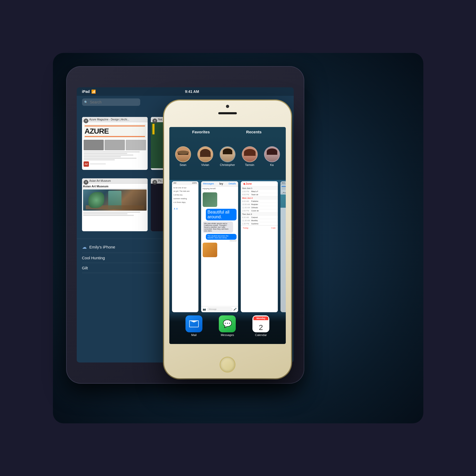 This screenshot has width=476, height=476. What do you see at coordinates (115, 164) in the screenshot?
I see `azure-az-badge: AZ` at bounding box center [115, 164].